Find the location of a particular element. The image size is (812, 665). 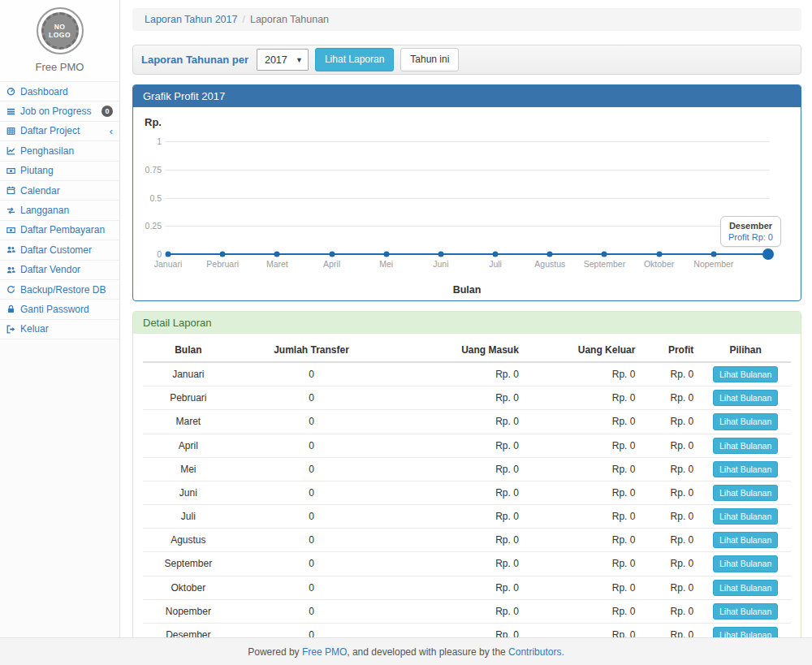

data-point-maret is located at coordinates (278, 255).